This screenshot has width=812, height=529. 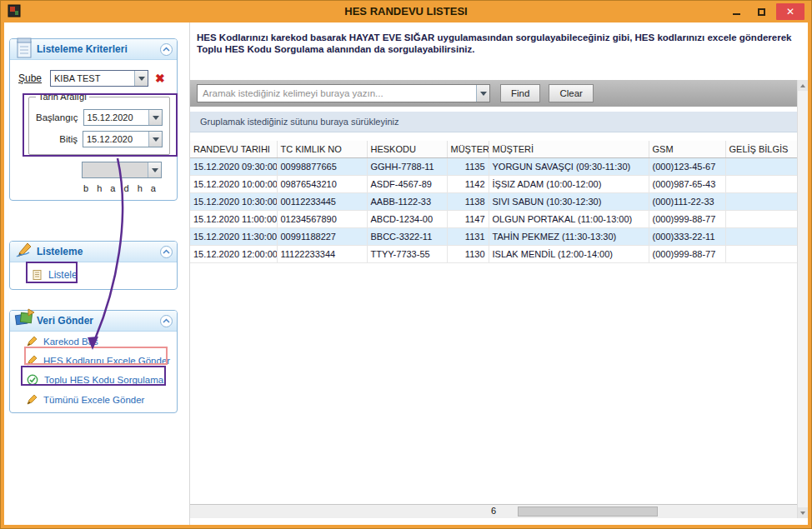 What do you see at coordinates (687, 202) in the screenshot?
I see `table-cell: (000)111-22-33` at bounding box center [687, 202].